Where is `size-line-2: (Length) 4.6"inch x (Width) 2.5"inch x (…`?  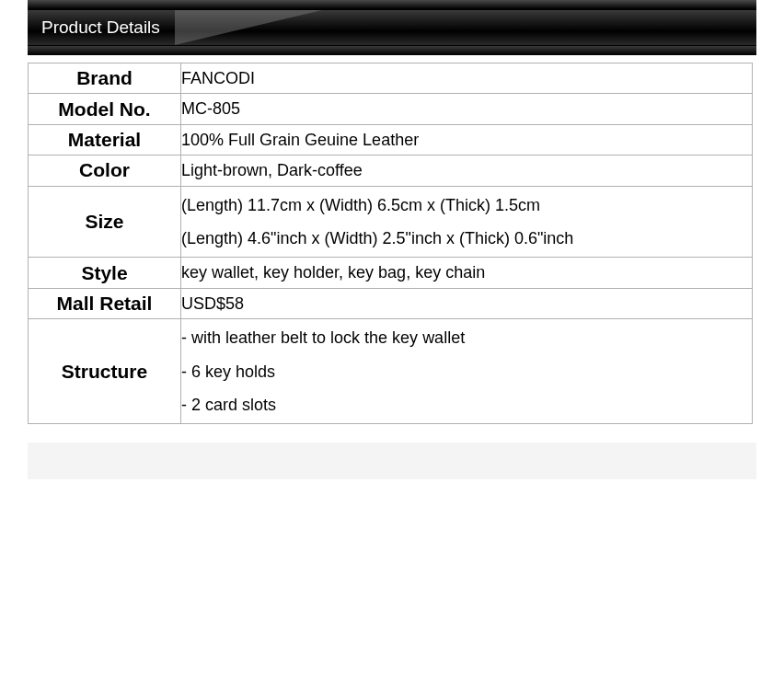 size-line-2: (Length) 4.6"inch x (Width) 2.5"inch x (… is located at coordinates (467, 238).